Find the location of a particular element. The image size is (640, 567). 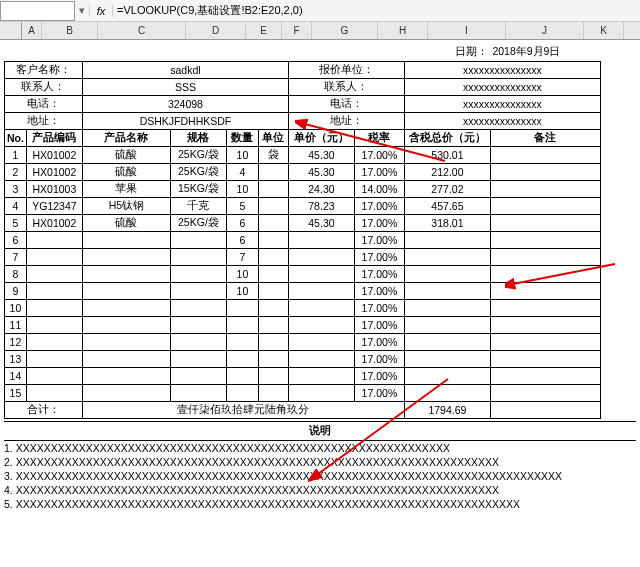

table-row: 1117.00% is located at coordinates (303, 324).